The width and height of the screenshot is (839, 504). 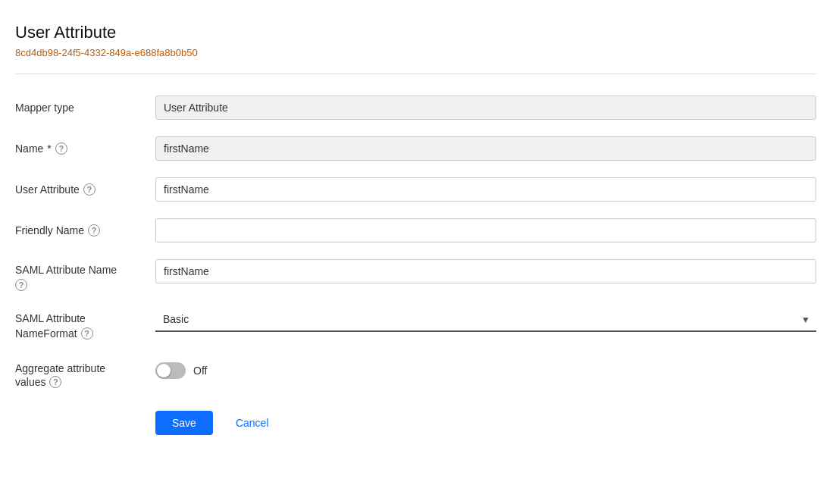 What do you see at coordinates (85, 270) in the screenshot?
I see `saml-attribute-name-label: SAML Attribute Name` at bounding box center [85, 270].